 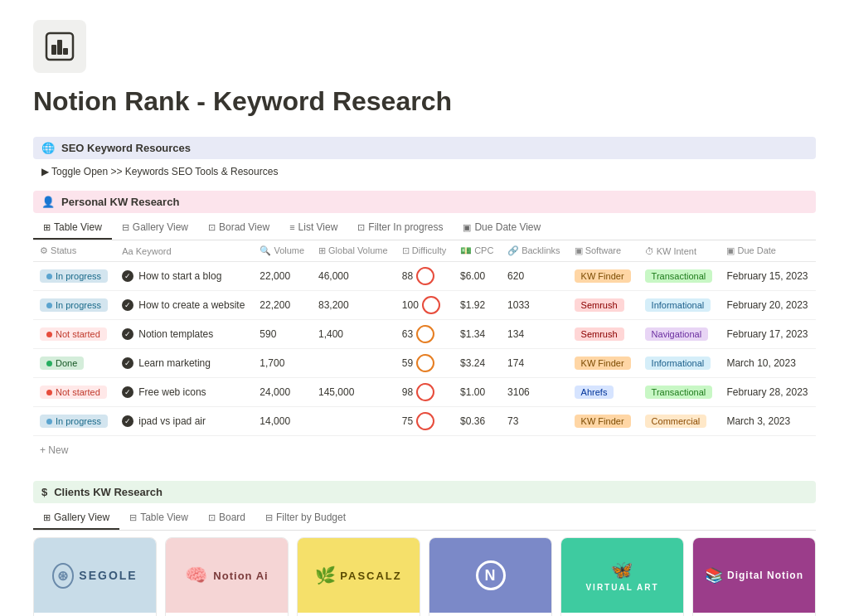 What do you see at coordinates (424, 229) in the screenshot?
I see `personal-tab-bar: ⊞ Table View ⊟ Gallery View ⊡ Borad View…` at bounding box center [424, 229].